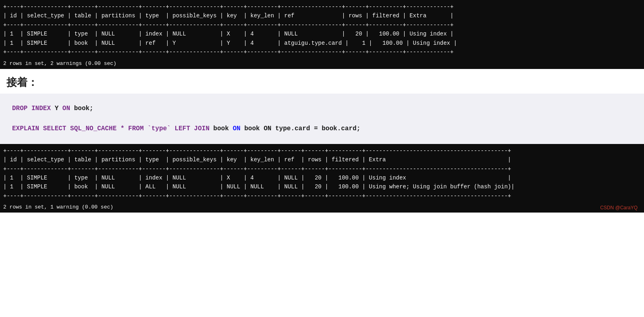 The width and height of the screenshot is (644, 317). I want to click on kw-from: FROM, so click(136, 129).